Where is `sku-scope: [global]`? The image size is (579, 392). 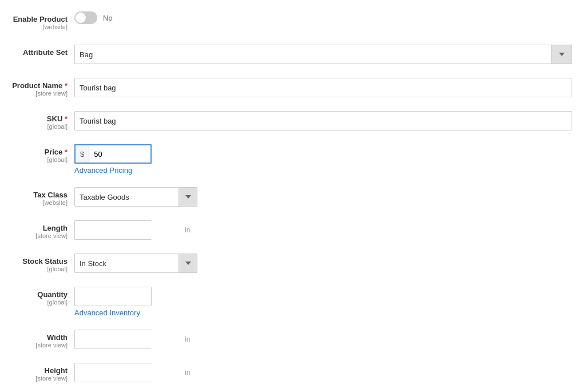
sku-scope: [global] is located at coordinates (37, 126).